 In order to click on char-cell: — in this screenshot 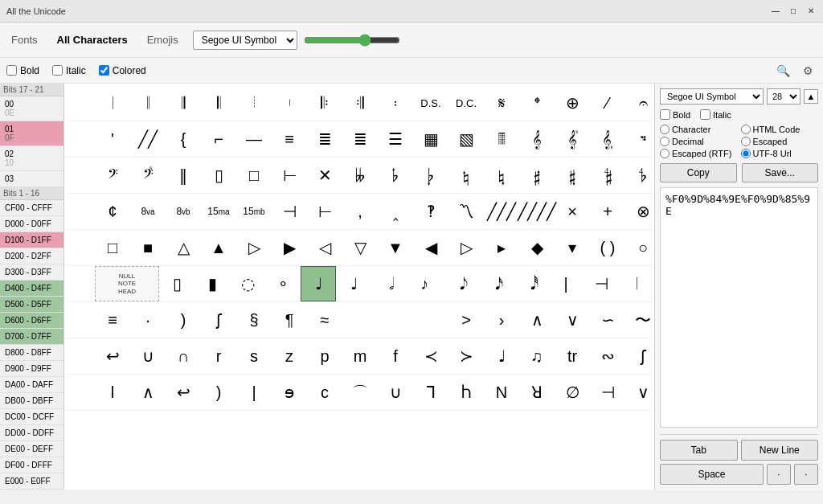, I will do `click(254, 139)`.